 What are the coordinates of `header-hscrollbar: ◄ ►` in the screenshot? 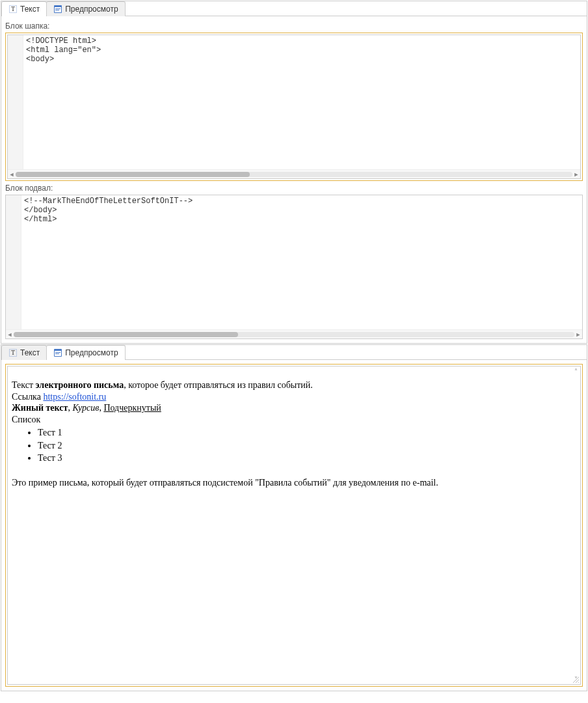 It's located at (294, 174).